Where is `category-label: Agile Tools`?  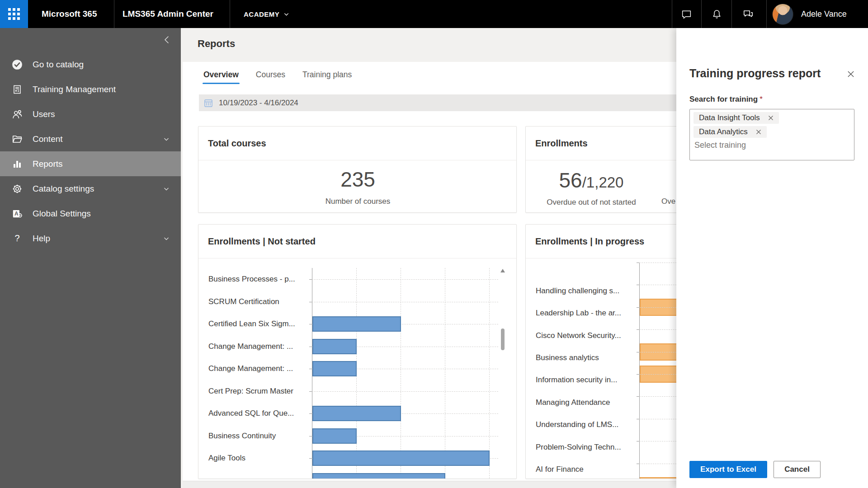
category-label: Agile Tools is located at coordinates (259, 458).